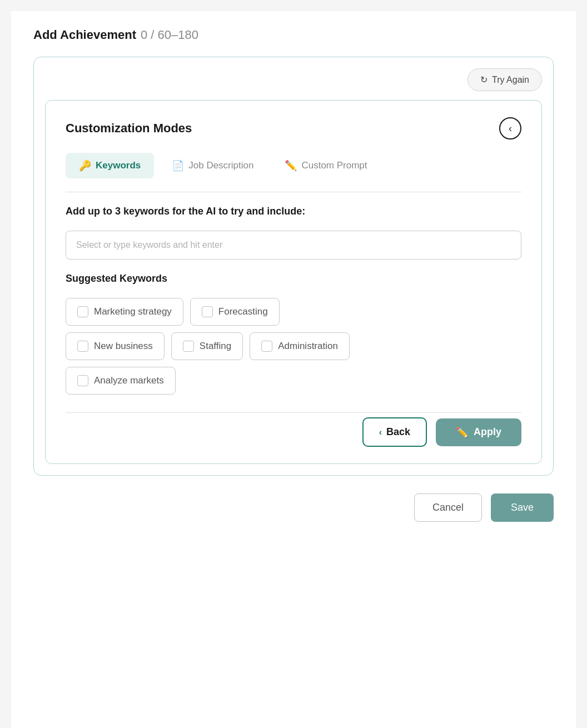 This screenshot has width=587, height=728. What do you see at coordinates (505, 80) in the screenshot?
I see `try-again-button: ↻ Try Again` at bounding box center [505, 80].